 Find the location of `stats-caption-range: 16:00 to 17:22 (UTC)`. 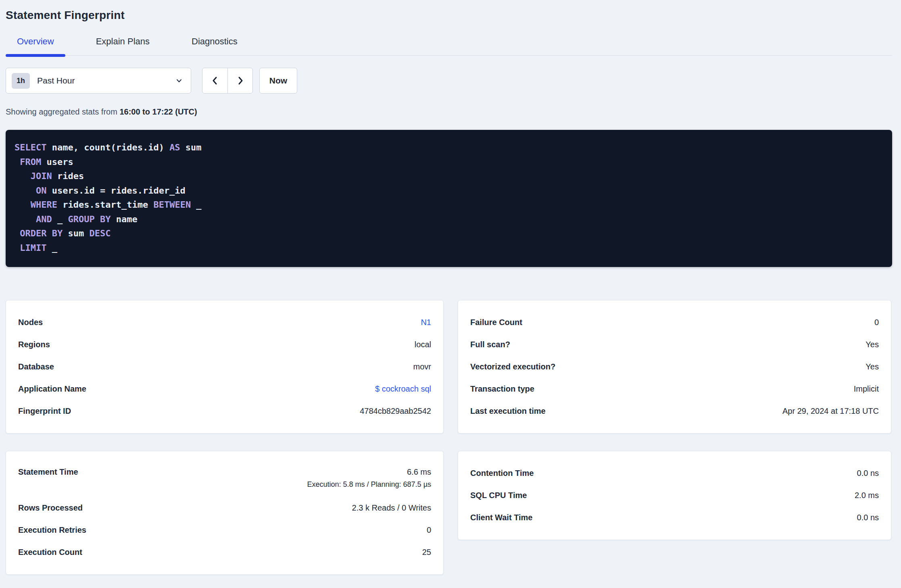

stats-caption-range: 16:00 to 17:22 (UTC) is located at coordinates (158, 112).